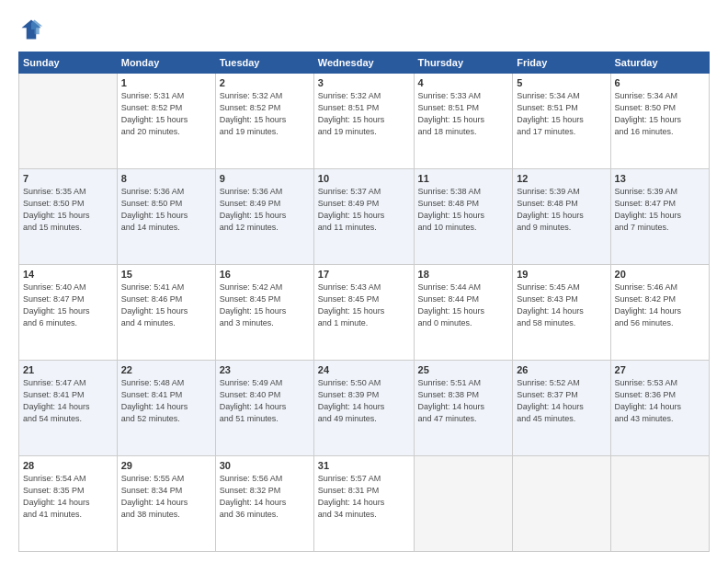  I want to click on day-info: Sunrise: 5:50 AM Sunset: 8:39 PM Dayligh…, so click(364, 401).